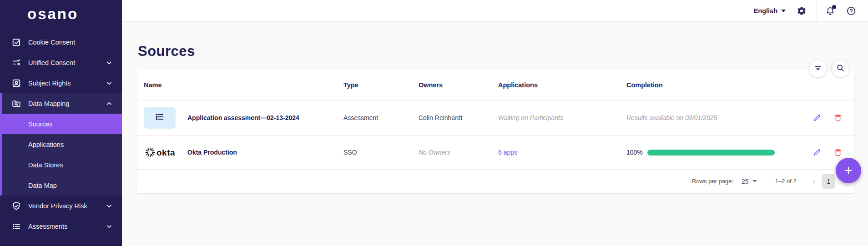 The height and width of the screenshot is (246, 868). I want to click on table-pagination: Rows per page: 25 1–2 of 2 ‹ 1 ›, so click(495, 181).